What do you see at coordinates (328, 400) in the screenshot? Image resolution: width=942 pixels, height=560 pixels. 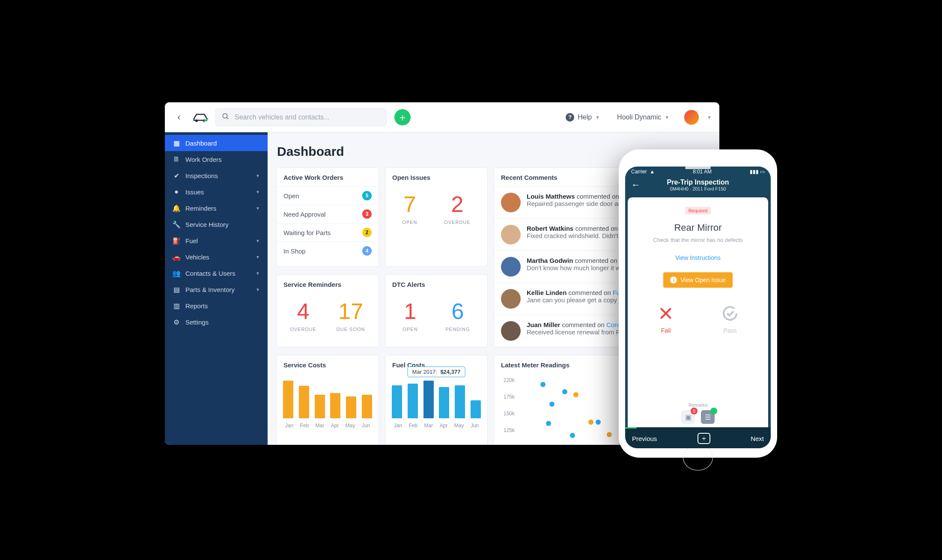 I see `card-service-costs: Service Costs JanFebMarAprMayJun` at bounding box center [328, 400].